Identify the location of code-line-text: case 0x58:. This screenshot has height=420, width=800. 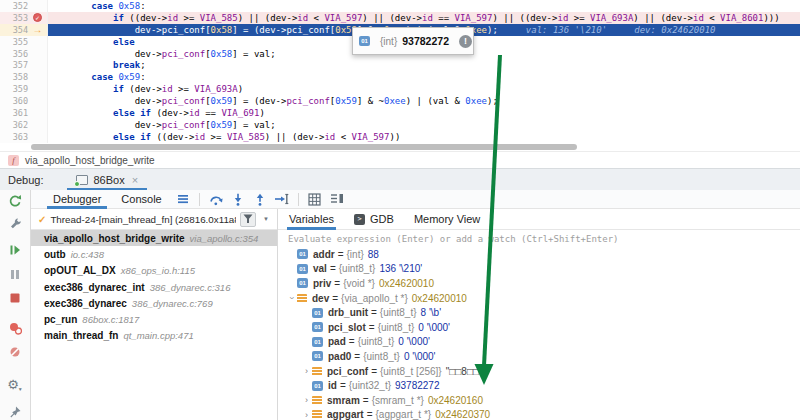
(424, 6).